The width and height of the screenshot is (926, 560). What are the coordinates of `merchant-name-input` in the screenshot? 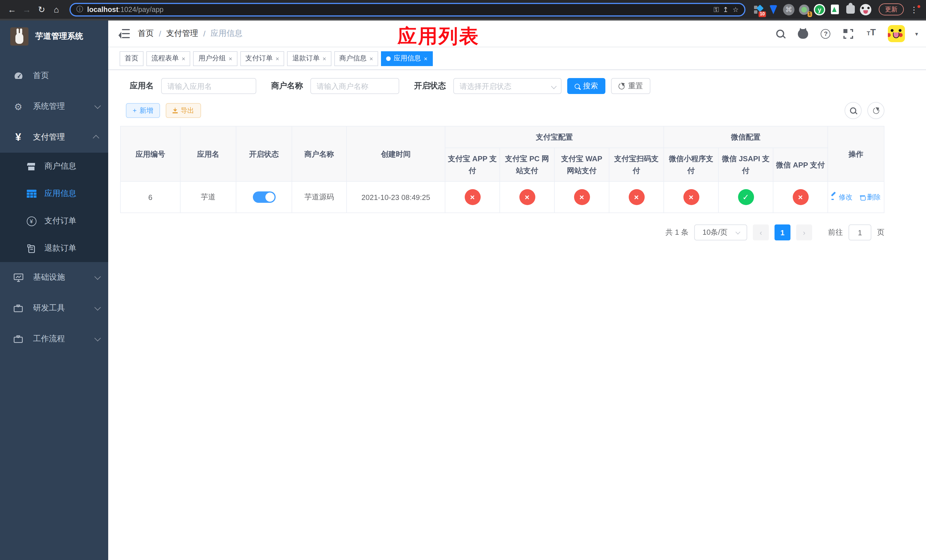 It's located at (355, 86).